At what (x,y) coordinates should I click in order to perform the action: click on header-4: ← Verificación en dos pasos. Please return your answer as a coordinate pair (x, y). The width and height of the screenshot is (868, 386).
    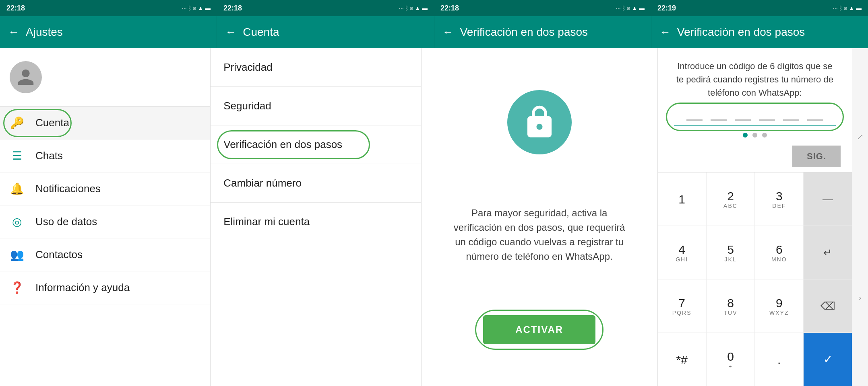
    Looking at the image, I should click on (760, 32).